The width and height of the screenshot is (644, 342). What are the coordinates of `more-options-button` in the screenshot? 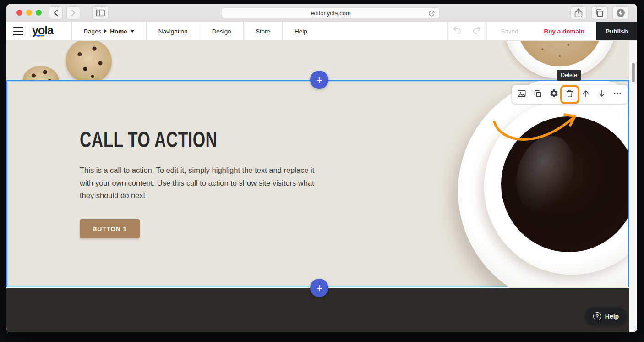 It's located at (617, 94).